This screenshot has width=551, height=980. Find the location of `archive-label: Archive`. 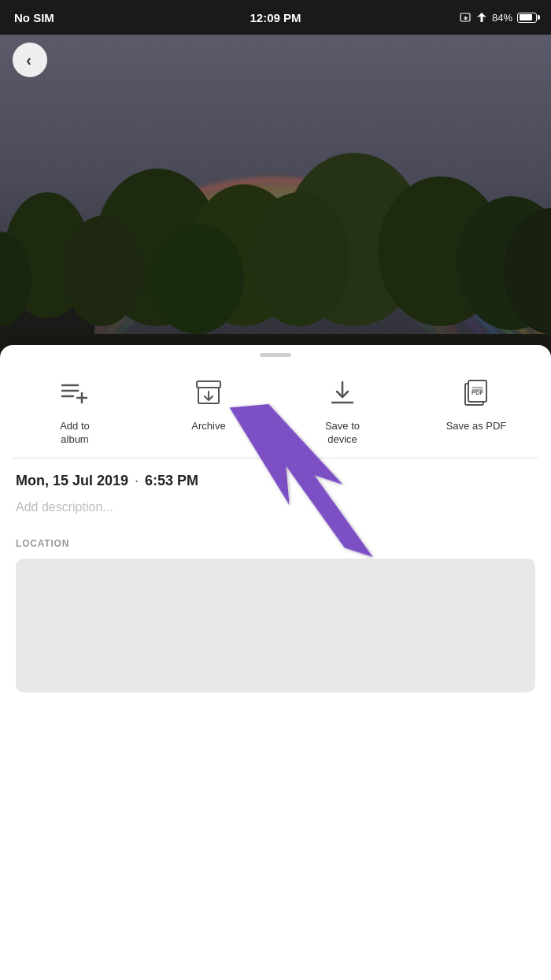

archive-label: Archive is located at coordinates (208, 427).